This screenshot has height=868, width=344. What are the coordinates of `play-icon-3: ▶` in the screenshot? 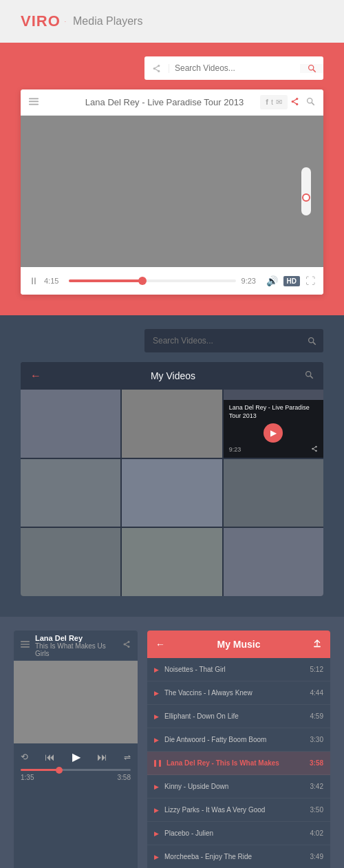 It's located at (157, 740).